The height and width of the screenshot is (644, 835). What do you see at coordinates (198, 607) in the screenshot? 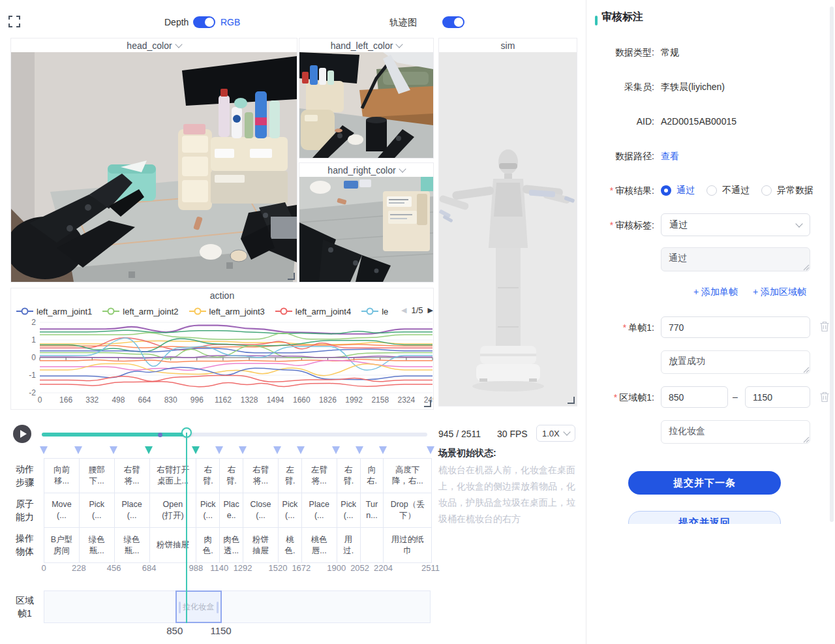
I see `region-segment: 拉化妆盒` at bounding box center [198, 607].